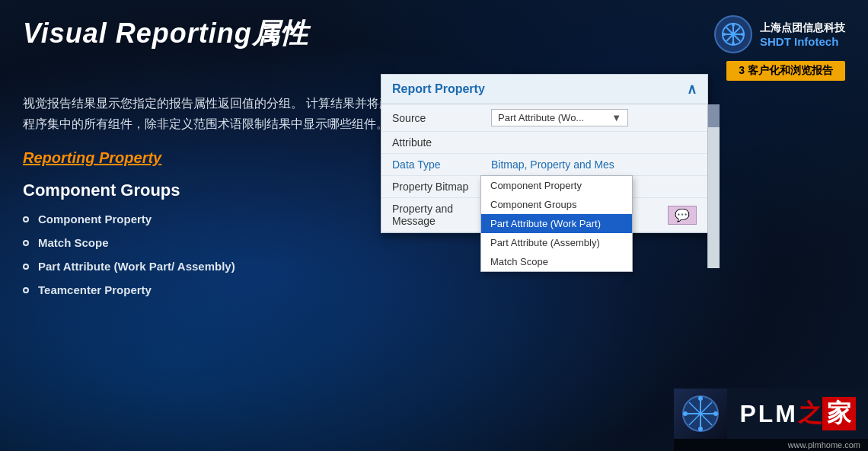 Image resolution: width=868 pixels, height=451 pixels. Describe the element at coordinates (94, 219) in the screenshot. I see `list-item-label: Component Property` at that location.